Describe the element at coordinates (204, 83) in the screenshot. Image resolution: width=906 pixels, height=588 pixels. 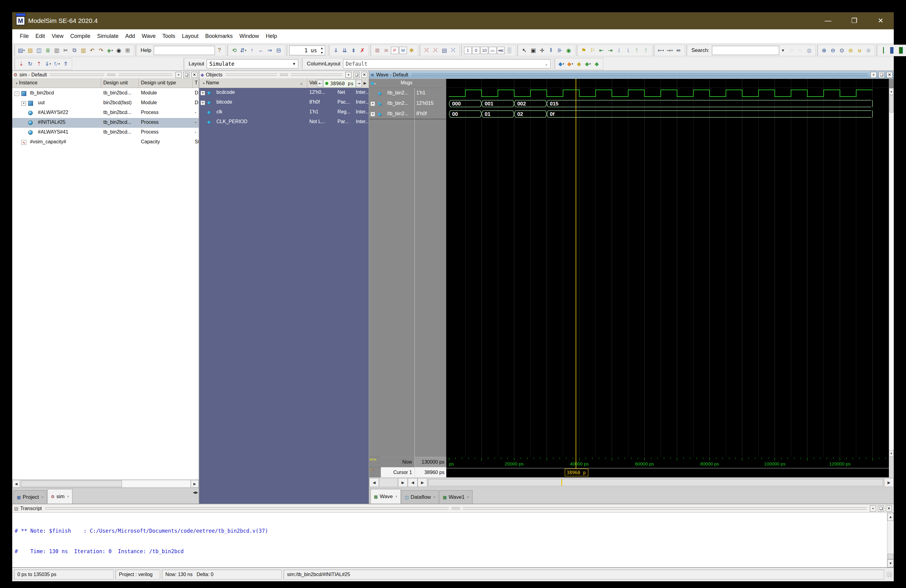
I see `filter-triangle-icon: ▼` at that location.